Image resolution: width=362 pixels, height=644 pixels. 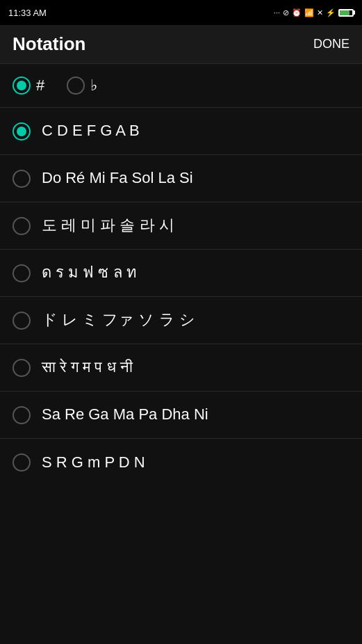 What do you see at coordinates (82, 86) in the screenshot?
I see `flat-option: ♭` at bounding box center [82, 86].